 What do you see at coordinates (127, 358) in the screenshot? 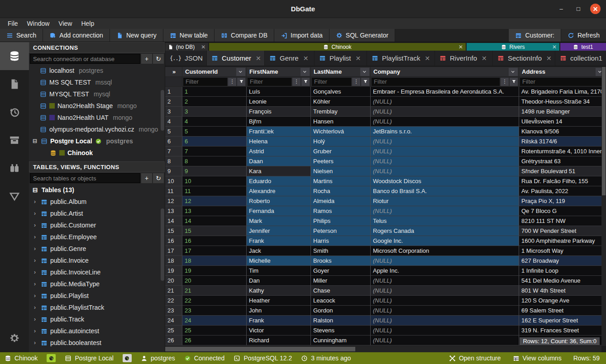
I see `palette-icon` at bounding box center [127, 358].